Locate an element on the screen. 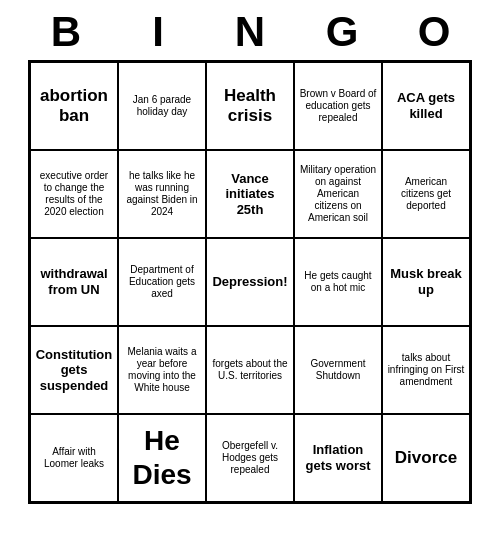 The image size is (500, 544). bingo-title: B I N G O is located at coordinates (250, 30).